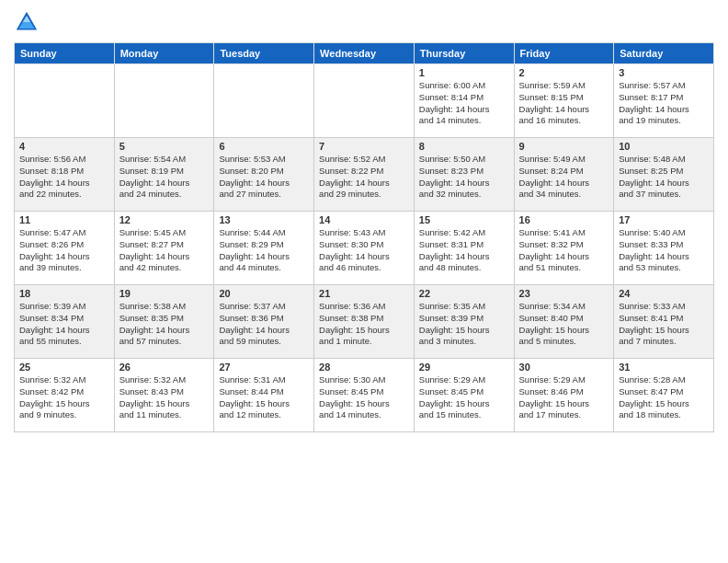  Describe the element at coordinates (564, 53) in the screenshot. I see `weekday-header-friday: Friday` at that location.